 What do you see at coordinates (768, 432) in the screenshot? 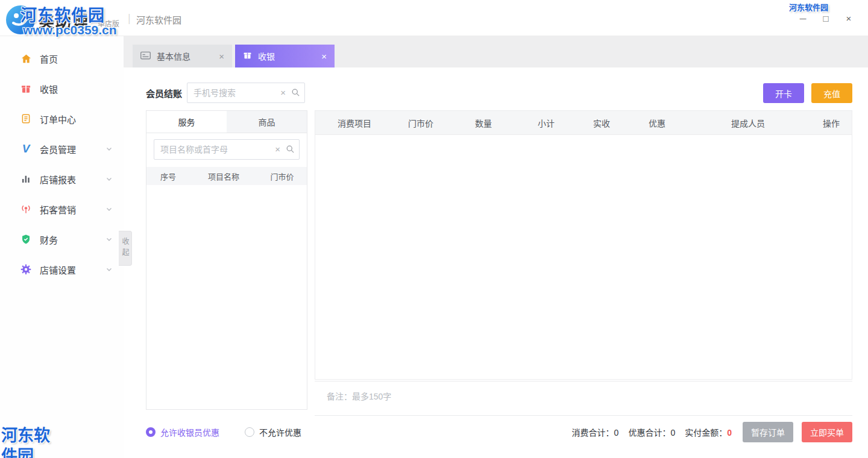
I see `hold-order-button: 暂存订单` at bounding box center [768, 432].